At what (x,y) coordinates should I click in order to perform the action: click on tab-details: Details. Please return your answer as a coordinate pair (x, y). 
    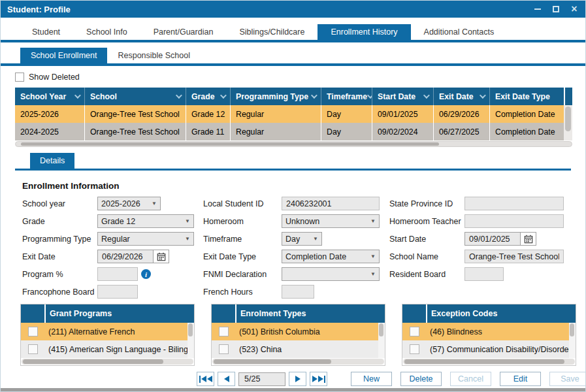
    Looking at the image, I should click on (52, 161).